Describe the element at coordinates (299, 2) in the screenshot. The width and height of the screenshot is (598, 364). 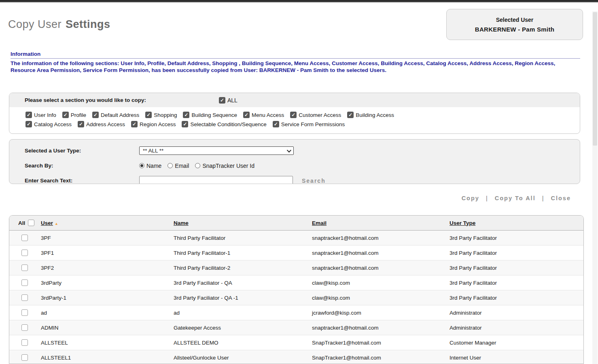
I see `window-top-bar` at that location.